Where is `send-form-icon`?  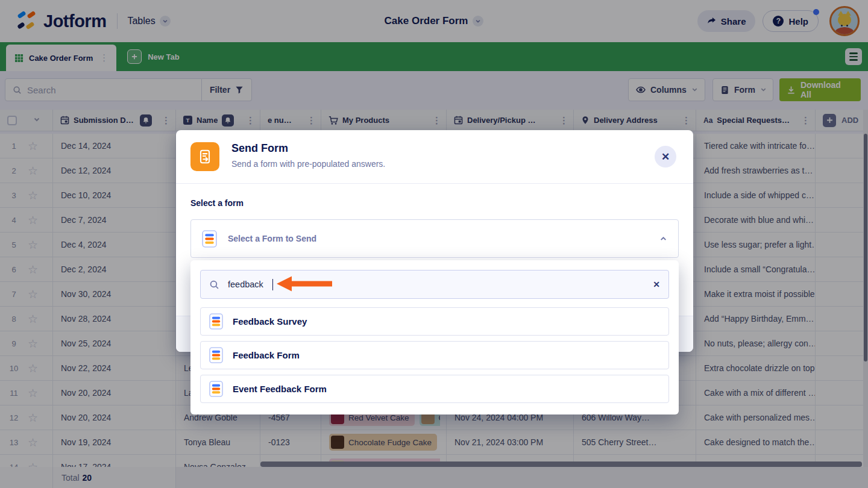 send-form-icon is located at coordinates (205, 157).